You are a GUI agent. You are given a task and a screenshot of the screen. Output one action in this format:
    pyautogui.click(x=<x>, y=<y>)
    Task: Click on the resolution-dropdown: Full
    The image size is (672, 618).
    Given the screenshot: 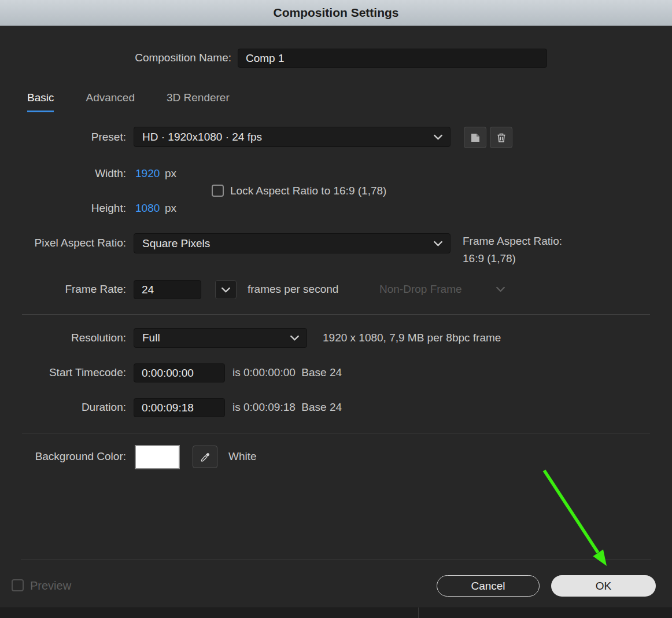 What is the action you would take?
    pyautogui.click(x=220, y=338)
    